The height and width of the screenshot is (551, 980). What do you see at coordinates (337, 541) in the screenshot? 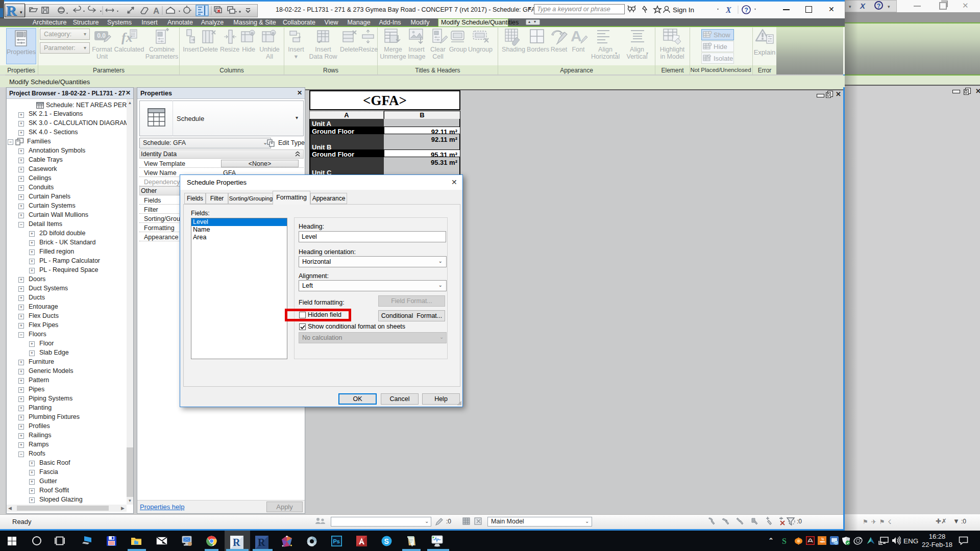
I see `svg-text: Ps` at bounding box center [337, 541].